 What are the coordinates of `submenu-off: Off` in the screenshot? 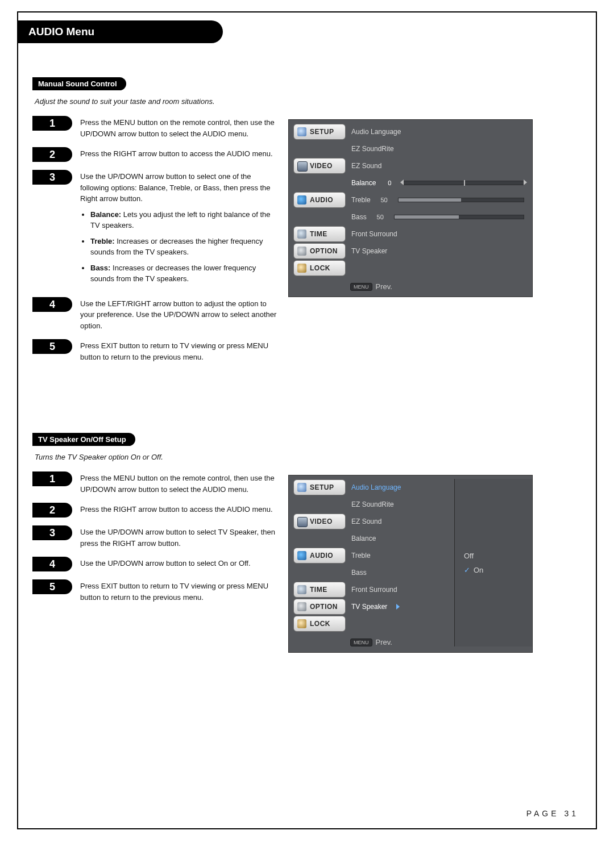 It's located at (498, 556).